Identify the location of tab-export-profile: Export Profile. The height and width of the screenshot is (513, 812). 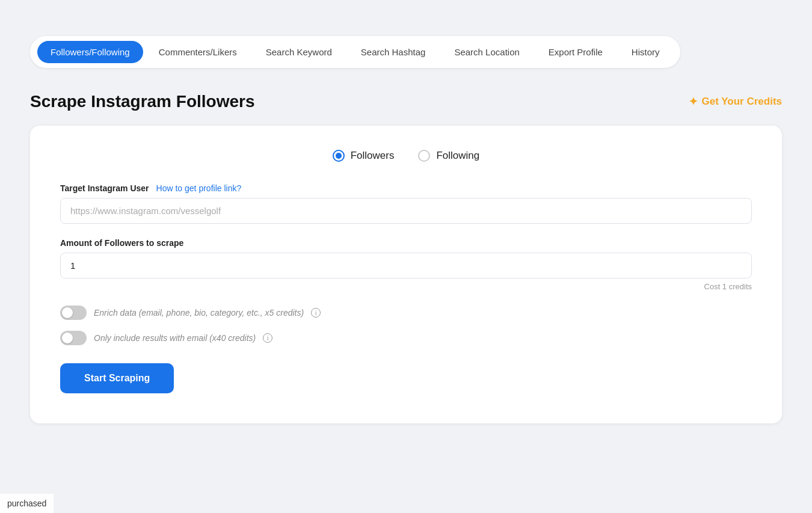
(576, 52).